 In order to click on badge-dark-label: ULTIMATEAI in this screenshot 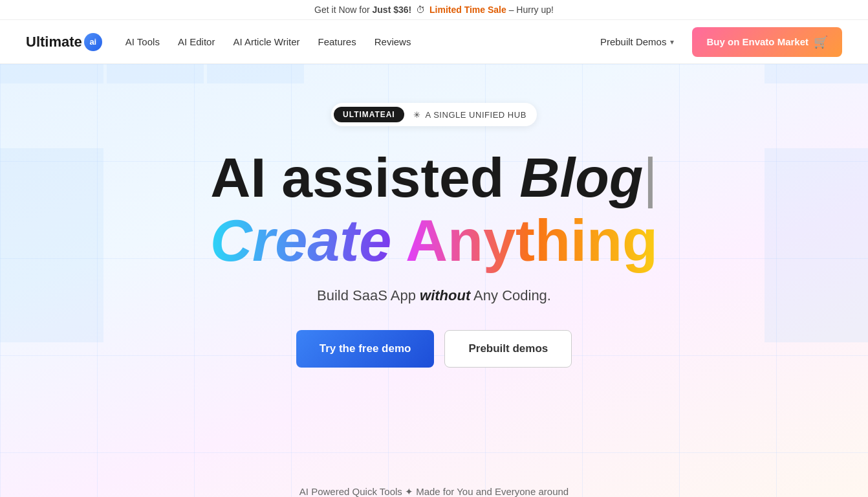, I will do `click(369, 115)`.